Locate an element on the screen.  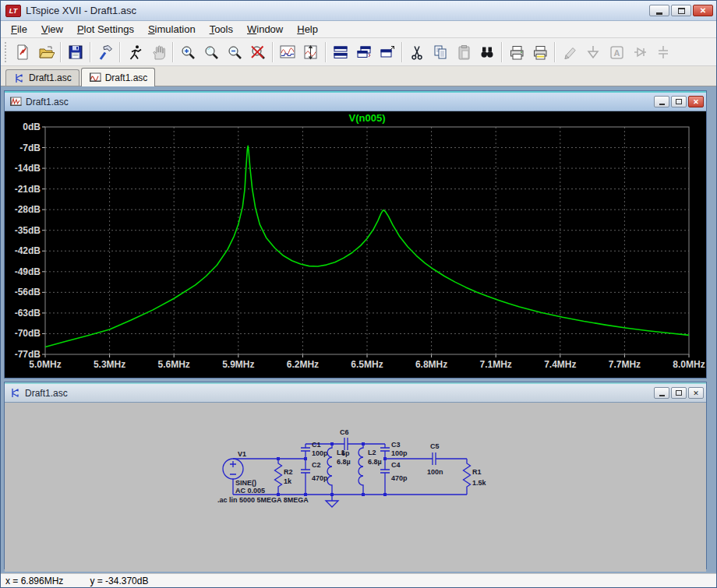
zoom-out-icon is located at coordinates (235, 52).